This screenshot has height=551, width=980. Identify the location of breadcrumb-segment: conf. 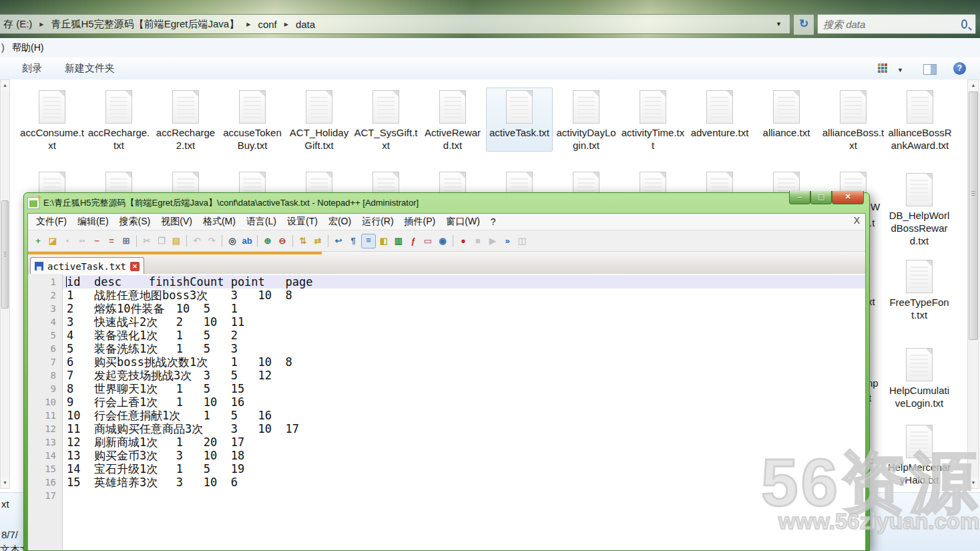
(267, 24).